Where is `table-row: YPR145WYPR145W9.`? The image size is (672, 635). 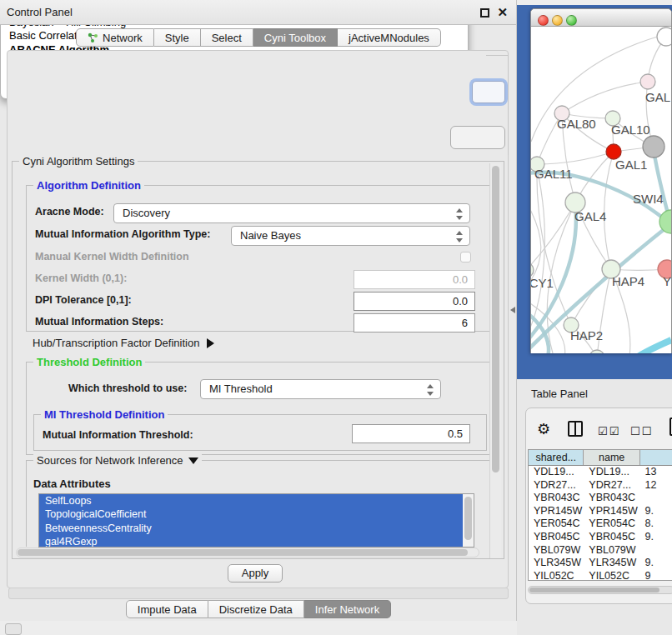
table-row: YPR145WYPR145W9. is located at coordinates (600, 512).